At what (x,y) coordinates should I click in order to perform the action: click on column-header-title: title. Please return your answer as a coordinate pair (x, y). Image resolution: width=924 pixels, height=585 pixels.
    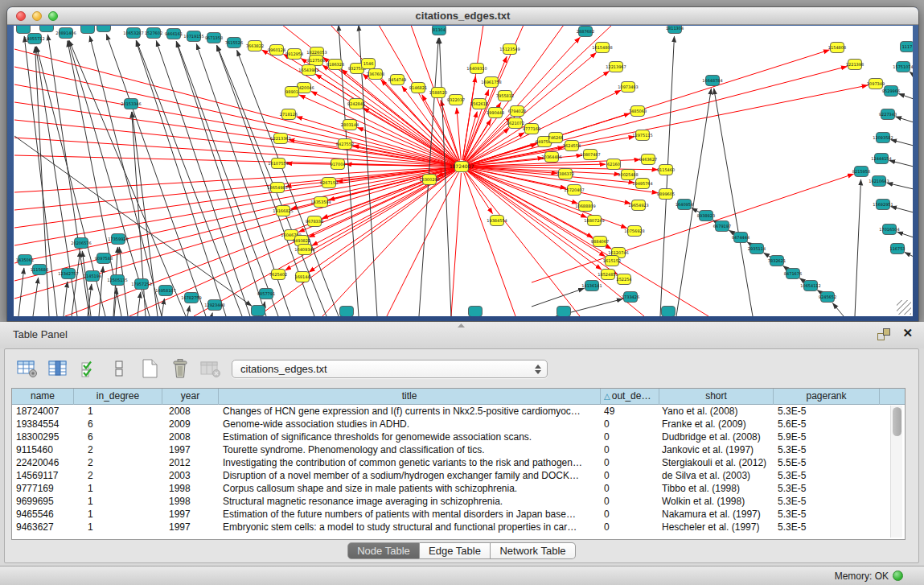
    Looking at the image, I should click on (410, 397).